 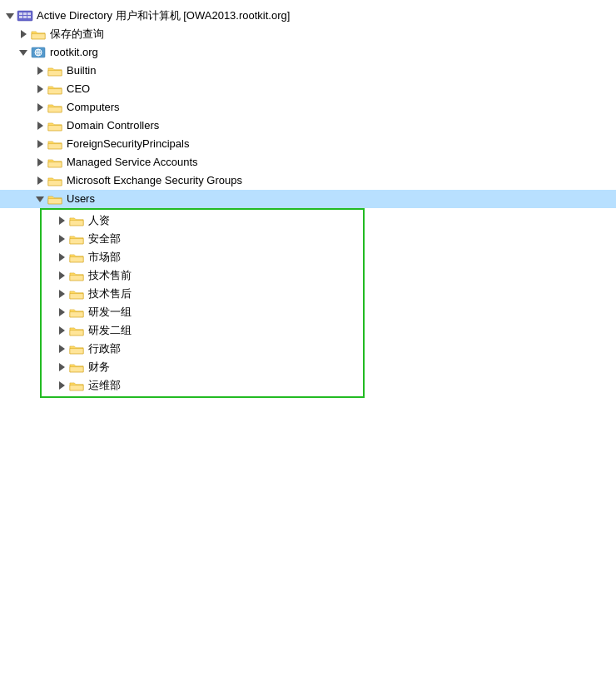 What do you see at coordinates (163, 16) in the screenshot?
I see `root-label: Active Directory 用户和计算机 [OWA2013.rootkit…` at bounding box center [163, 16].